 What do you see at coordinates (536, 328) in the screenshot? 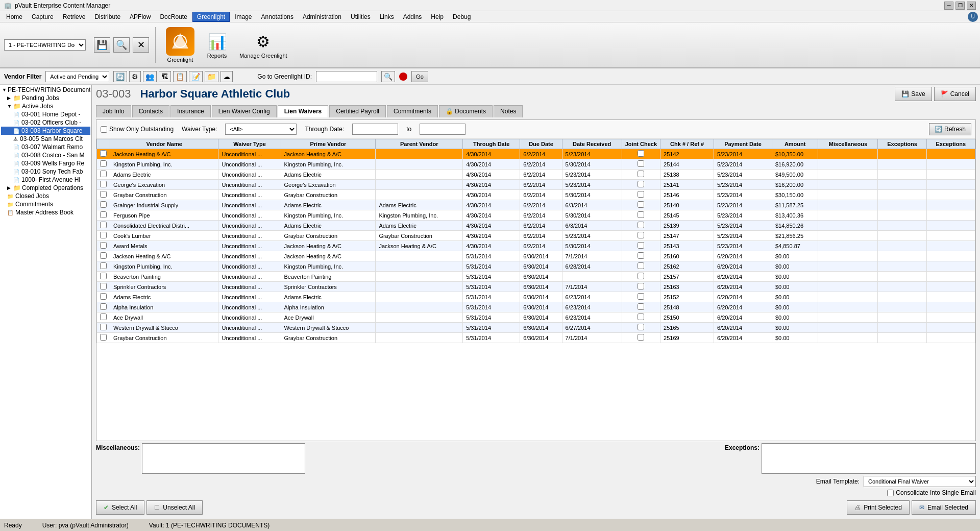
I see `table-row: Western Drywall & StuccoUnconditional ..…` at bounding box center [536, 328].